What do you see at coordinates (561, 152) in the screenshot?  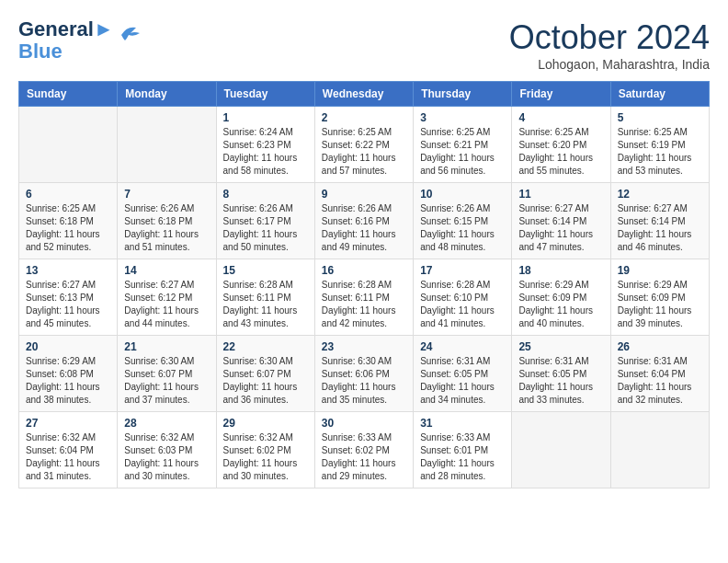 I see `day-info: Sunrise: 6:25 AM Sunset: 6:20 PM Dayligh…` at bounding box center [561, 152].